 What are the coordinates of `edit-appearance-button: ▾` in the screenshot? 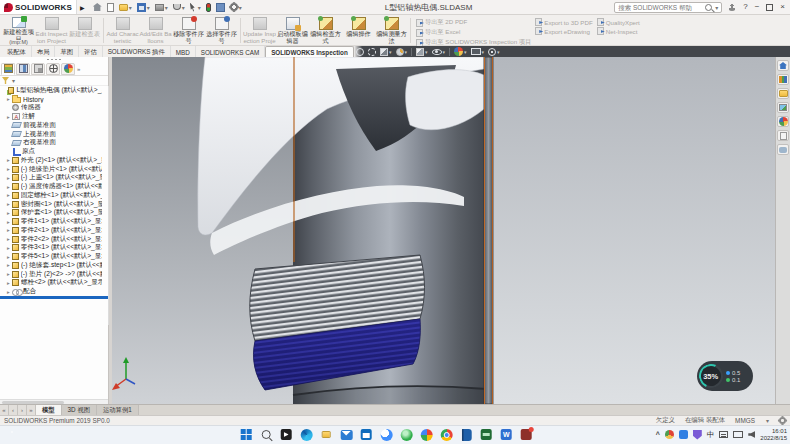 It's located at (460, 52).